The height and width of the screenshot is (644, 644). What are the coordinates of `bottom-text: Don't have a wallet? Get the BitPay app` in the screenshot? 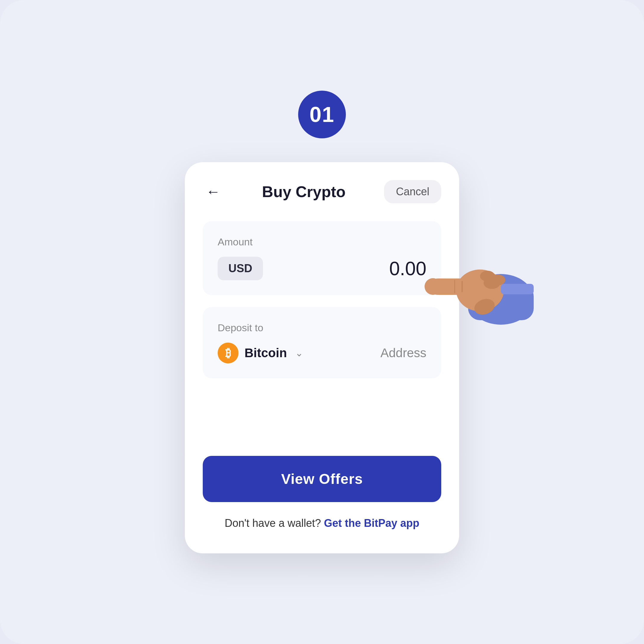 It's located at (322, 523).